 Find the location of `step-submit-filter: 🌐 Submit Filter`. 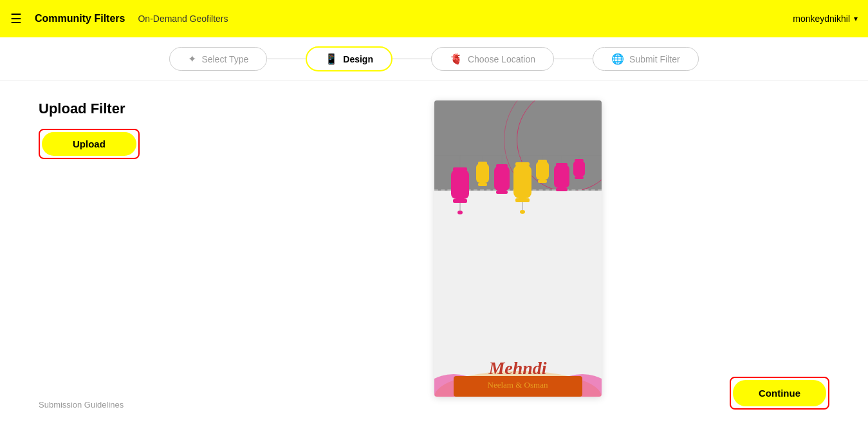

step-submit-filter: 🌐 Submit Filter is located at coordinates (646, 59).